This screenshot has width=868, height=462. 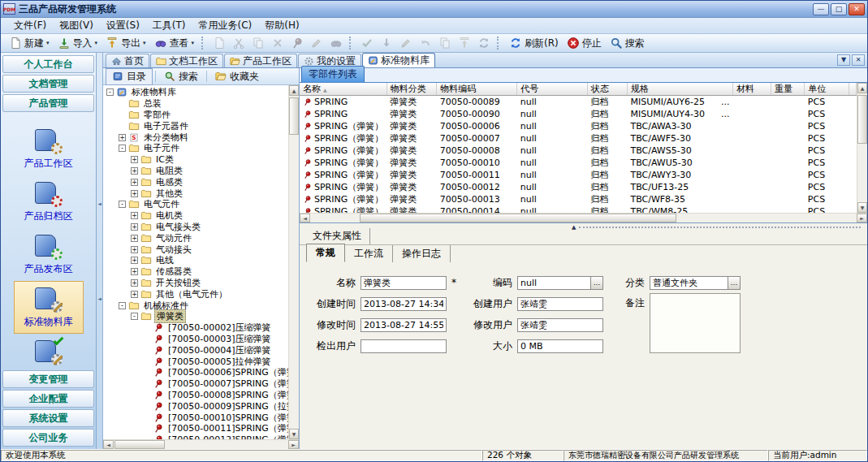 What do you see at coordinates (29, 44) in the screenshot?
I see `new-button: 新建▾` at bounding box center [29, 44].